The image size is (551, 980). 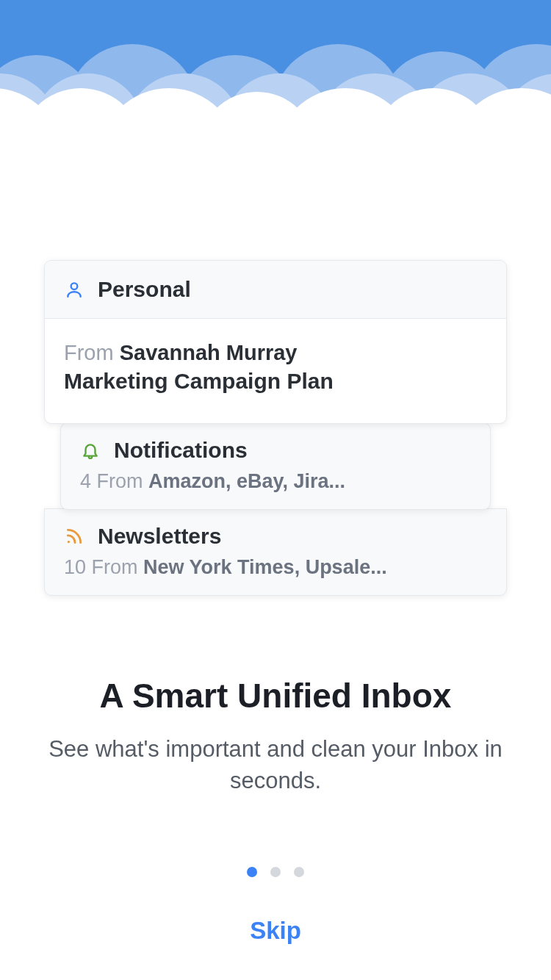 What do you see at coordinates (144, 289) in the screenshot?
I see `personal-title: Personal` at bounding box center [144, 289].